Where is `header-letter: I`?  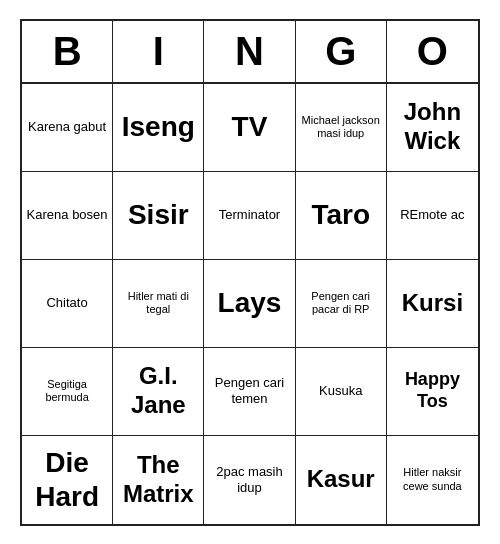 header-letter: I is located at coordinates (158, 52).